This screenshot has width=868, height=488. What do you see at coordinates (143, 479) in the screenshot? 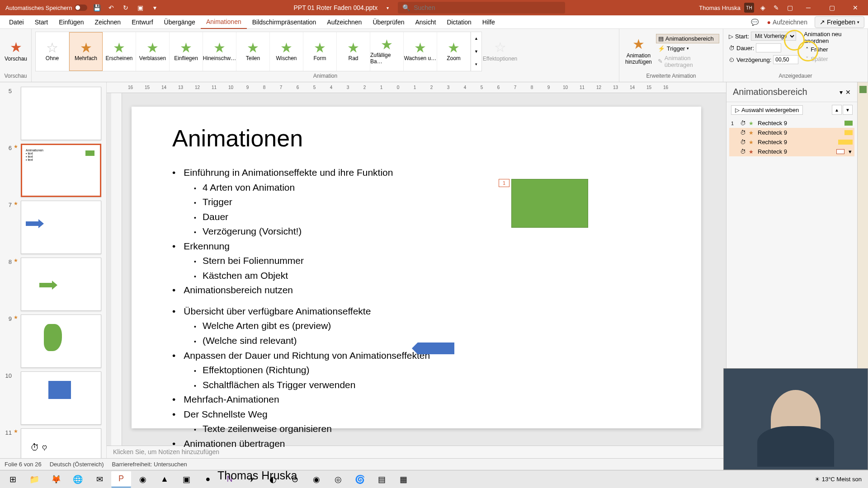
I see `app-icon-1: ◉` at bounding box center [143, 479].